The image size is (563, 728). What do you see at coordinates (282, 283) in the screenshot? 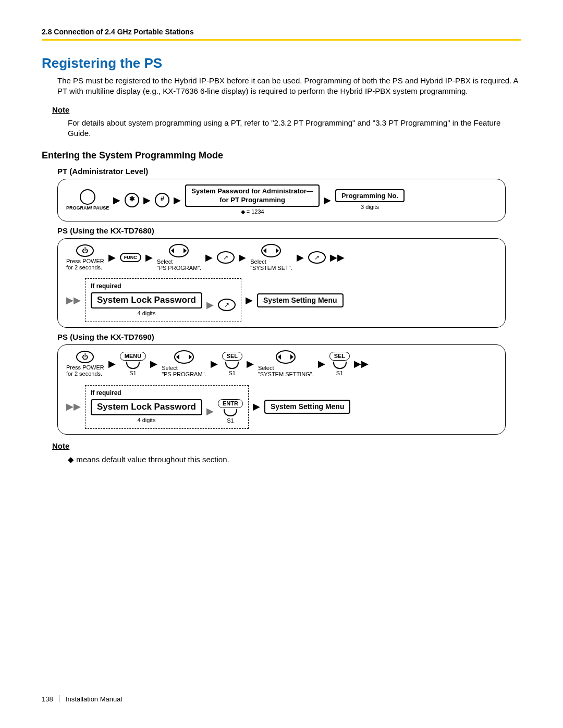
I see `ps7680-flow: ⏻ Press POWER for 2 seconds. ▶ FUNC ▶ Se…` at bounding box center [282, 283].